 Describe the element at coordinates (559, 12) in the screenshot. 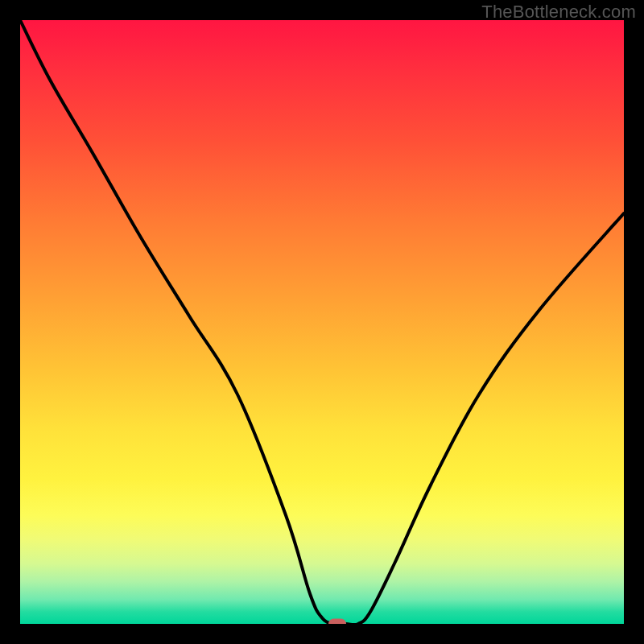

I see `watermark-text: TheBottleneck.com` at that location.